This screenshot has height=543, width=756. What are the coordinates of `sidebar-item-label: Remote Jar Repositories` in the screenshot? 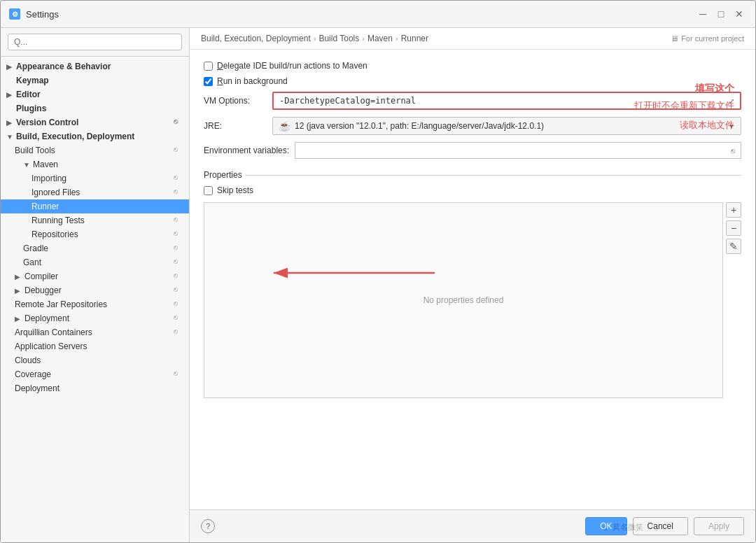 It's located at (61, 304).